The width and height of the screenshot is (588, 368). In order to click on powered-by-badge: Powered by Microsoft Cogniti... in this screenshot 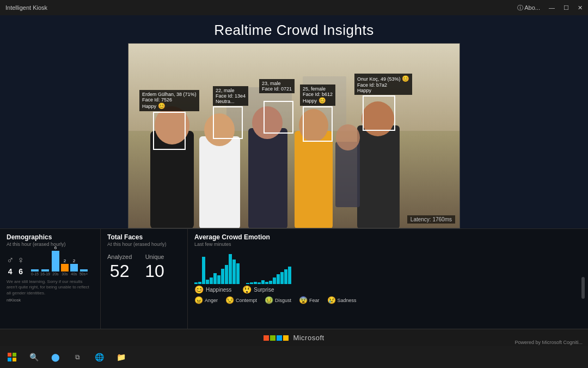, I will do `click(549, 342)`.